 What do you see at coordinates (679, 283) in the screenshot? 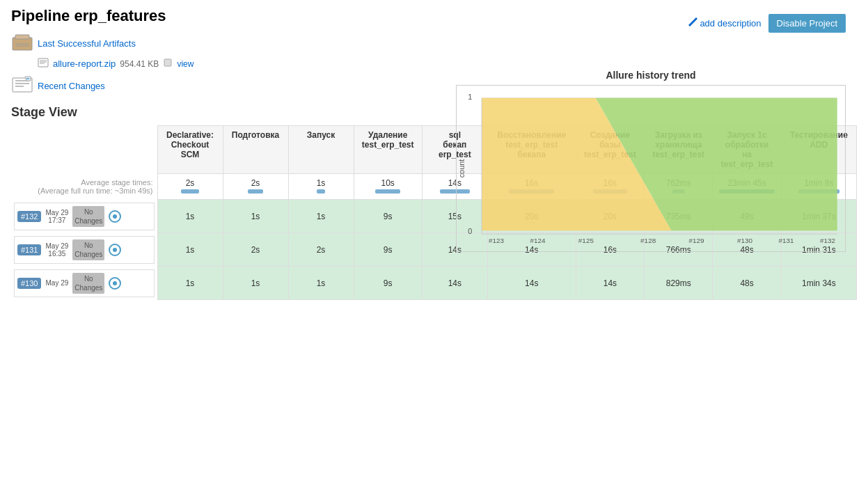
I see `build-130-stage-7: 829ms` at bounding box center [679, 283].